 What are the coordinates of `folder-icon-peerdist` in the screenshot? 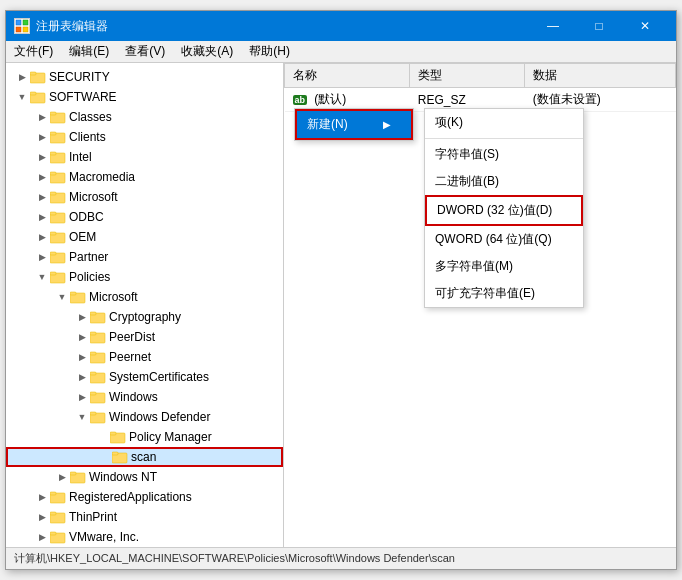 It's located at (98, 337).